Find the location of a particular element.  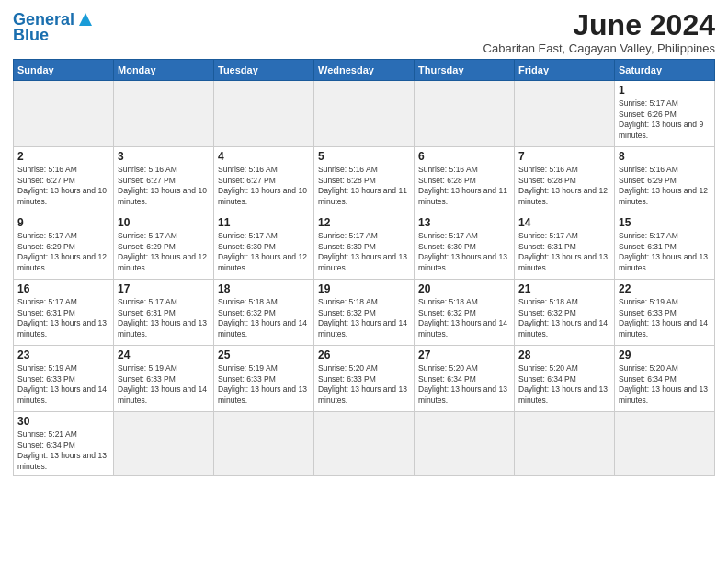

table-row: 22Sunrise: 5:19 AMSunset: 6:33 PMDayligh… is located at coordinates (665, 313).